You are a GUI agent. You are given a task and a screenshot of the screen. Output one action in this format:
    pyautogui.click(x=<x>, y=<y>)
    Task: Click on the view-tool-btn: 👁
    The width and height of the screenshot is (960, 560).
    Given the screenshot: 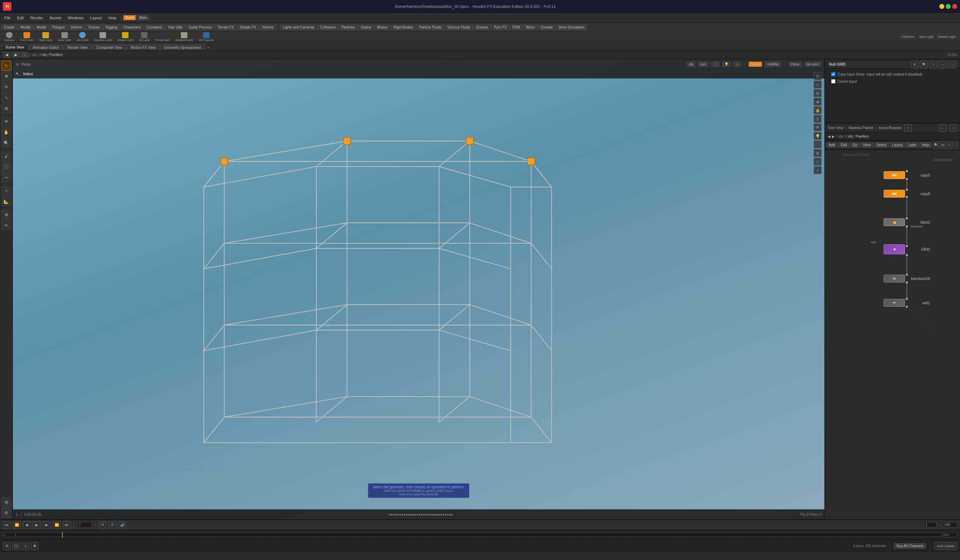 What is the action you would take?
    pyautogui.click(x=6, y=122)
    